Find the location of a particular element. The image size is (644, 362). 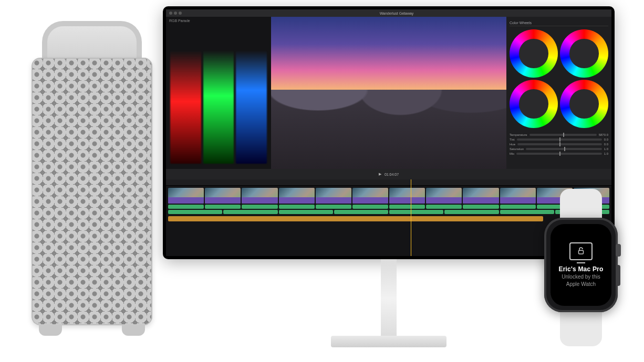

digital-crown is located at coordinates (618, 250).